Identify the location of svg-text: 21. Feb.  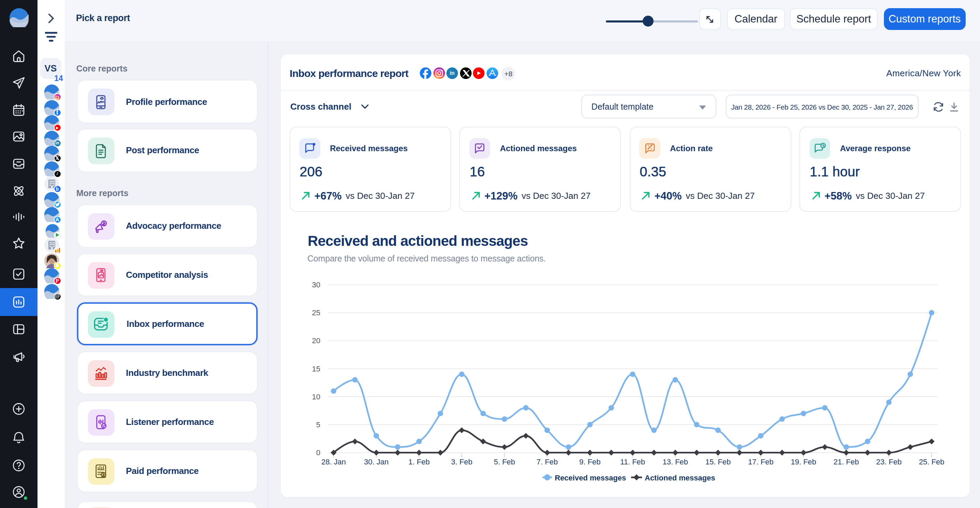
(846, 462).